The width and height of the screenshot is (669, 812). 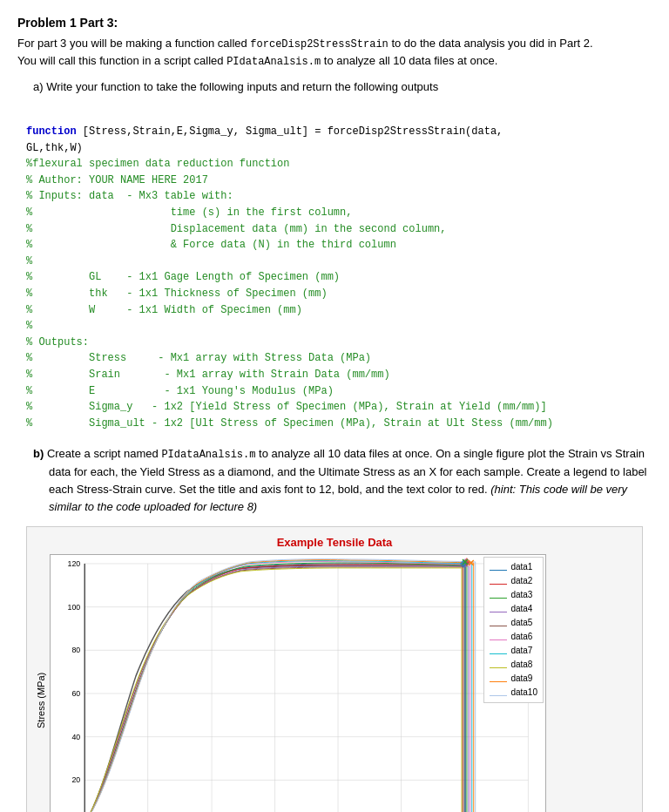 I want to click on legend-item-data10: data10, so click(x=514, y=693).